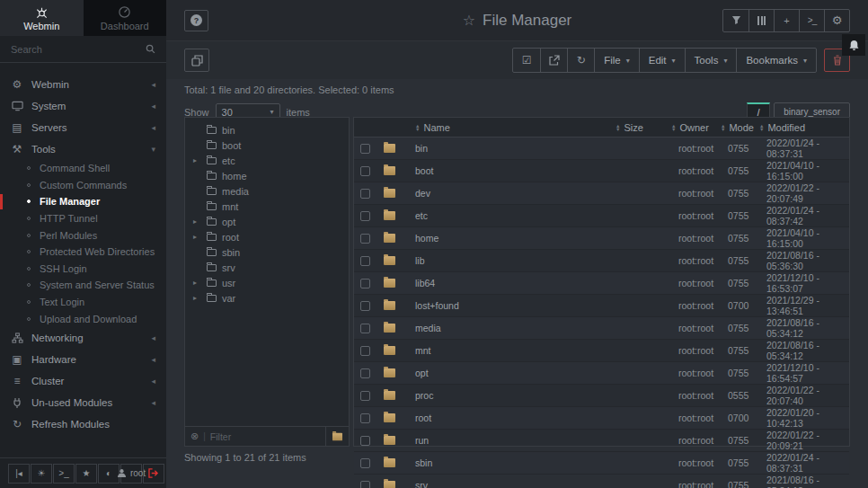  I want to click on sidebar-category-webmin: ⚙Webmin◂, so click(83, 84).